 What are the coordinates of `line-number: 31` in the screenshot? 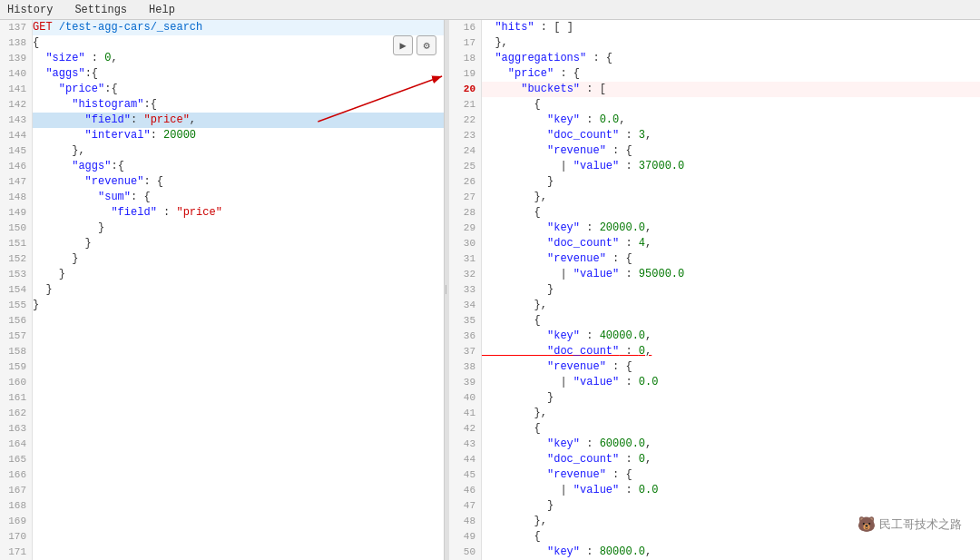 It's located at (465, 260).